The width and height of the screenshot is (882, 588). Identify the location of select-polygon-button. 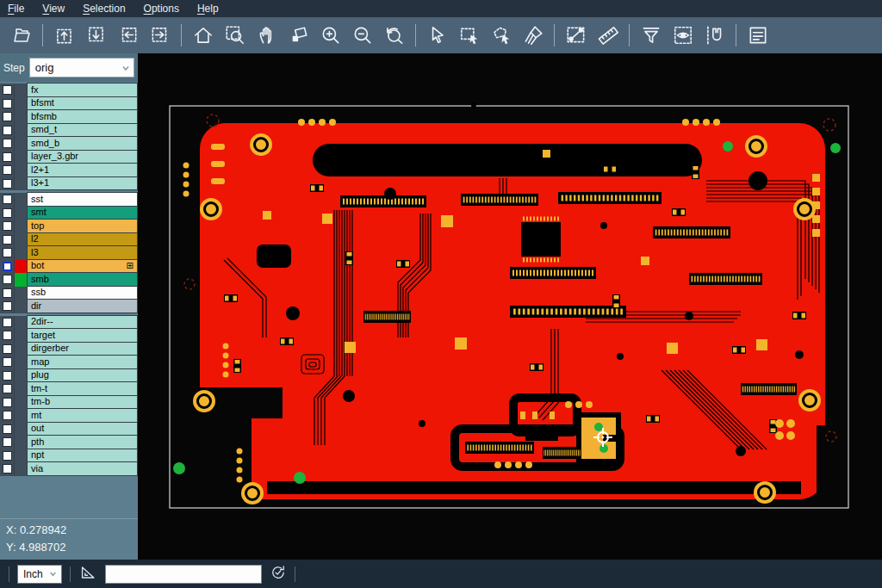
(501, 35).